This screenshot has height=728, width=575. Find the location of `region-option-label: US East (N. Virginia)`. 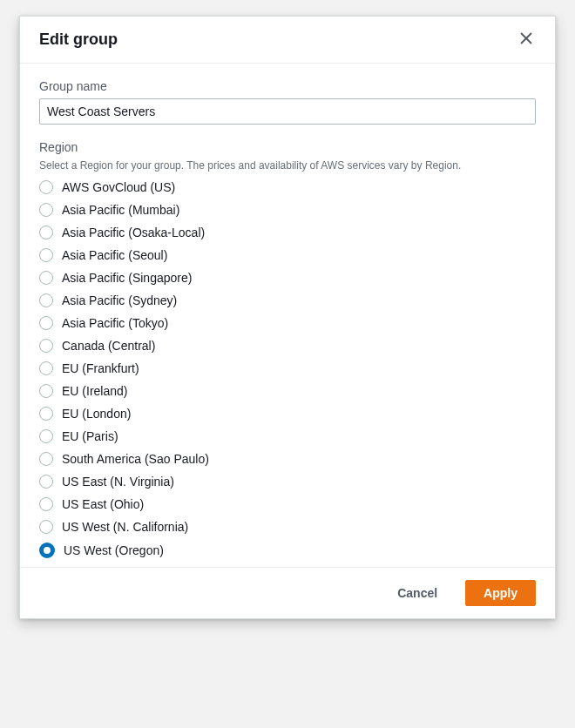

region-option-label: US East (N. Virginia) is located at coordinates (118, 482).